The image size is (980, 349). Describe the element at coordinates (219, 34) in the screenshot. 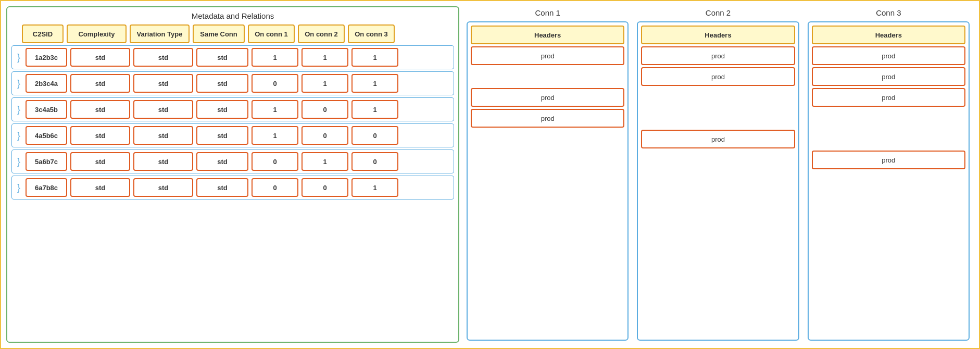

I see `header-samconn: Same Conn` at that location.